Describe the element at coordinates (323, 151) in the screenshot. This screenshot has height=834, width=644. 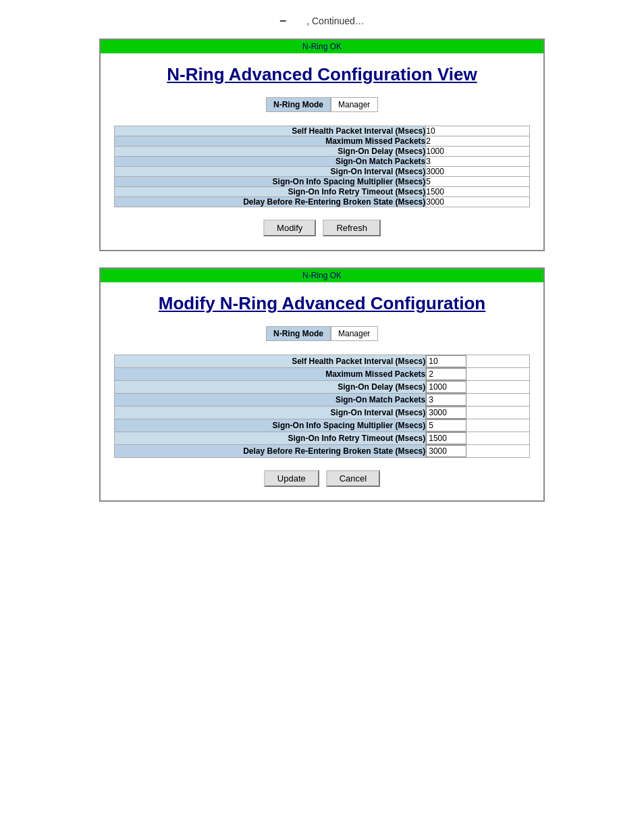
I see `table-row: Sign-On Delay (Msecs)1000` at that location.